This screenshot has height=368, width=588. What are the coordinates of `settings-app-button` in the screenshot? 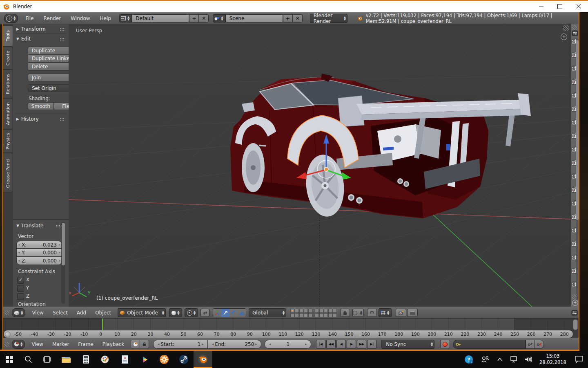 It's located at (164, 359).